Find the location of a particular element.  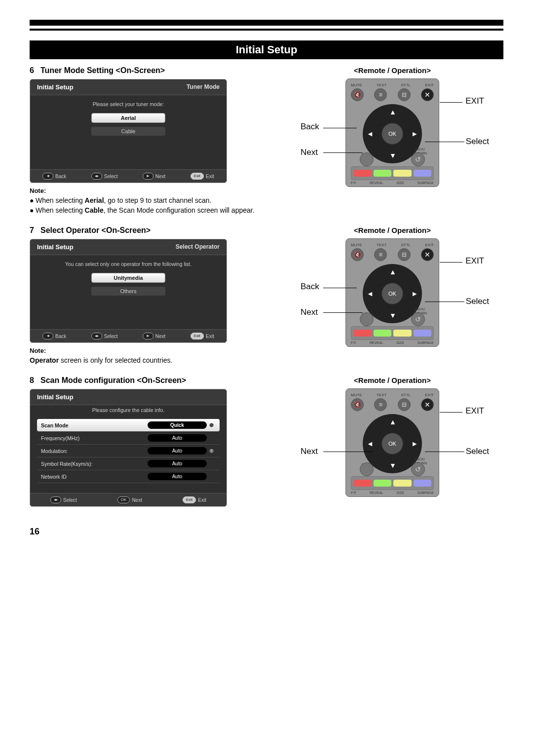

step8-heading: 8Scan Mode configuration <On-Screen> is located at coordinates (148, 380).